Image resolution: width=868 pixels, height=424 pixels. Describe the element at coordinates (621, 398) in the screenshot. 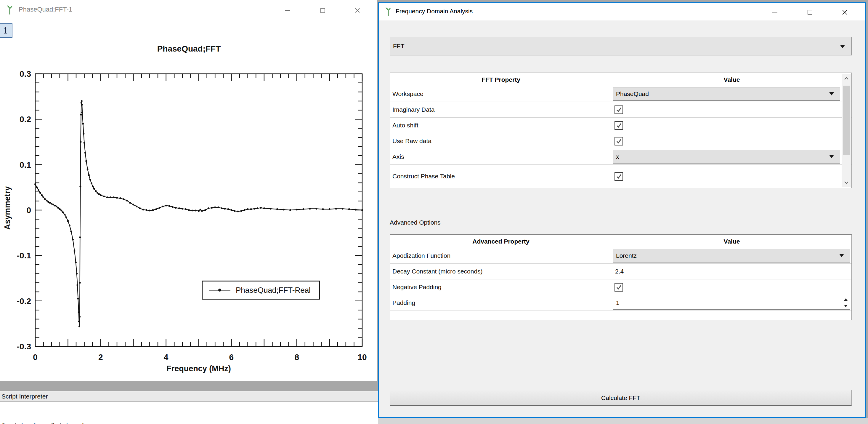

I see `calculate-fft-button-label: Calculate FFT` at that location.